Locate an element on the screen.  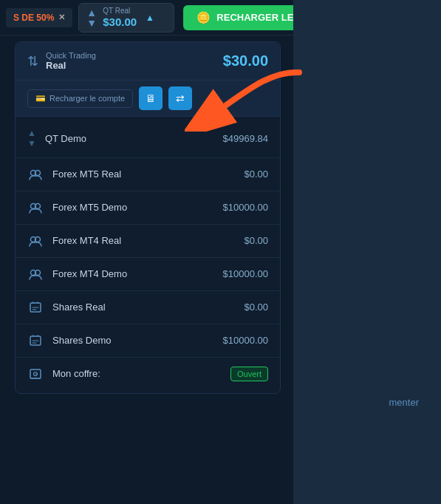
shares-demo-icon is located at coordinates (35, 341).